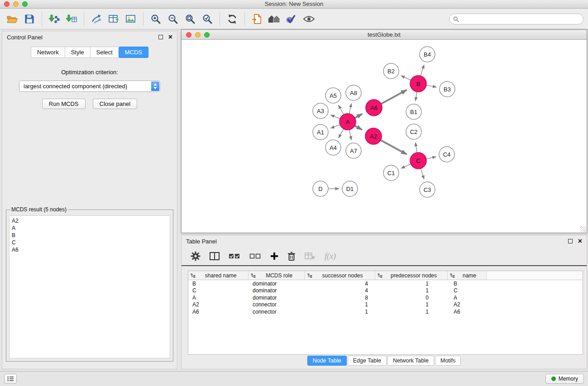  What do you see at coordinates (196, 256) in the screenshot?
I see `table-settings-button` at bounding box center [196, 256].